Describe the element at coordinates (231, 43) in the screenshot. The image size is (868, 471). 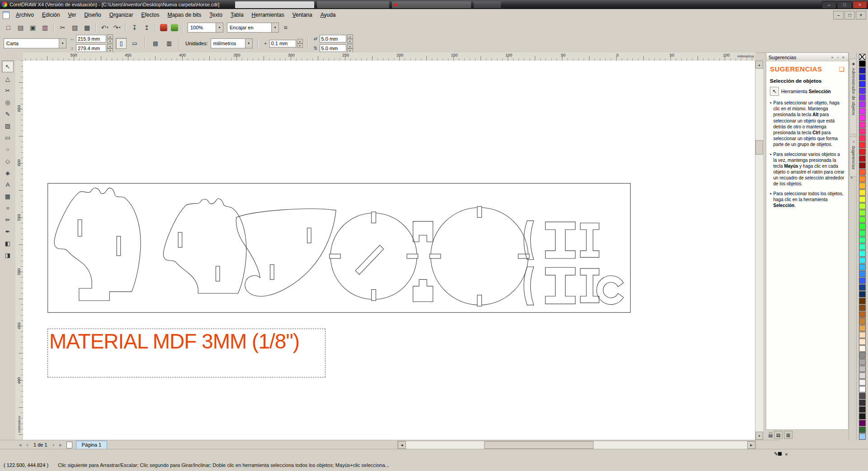
I see `units-combo: milímetros ▾` at that location.